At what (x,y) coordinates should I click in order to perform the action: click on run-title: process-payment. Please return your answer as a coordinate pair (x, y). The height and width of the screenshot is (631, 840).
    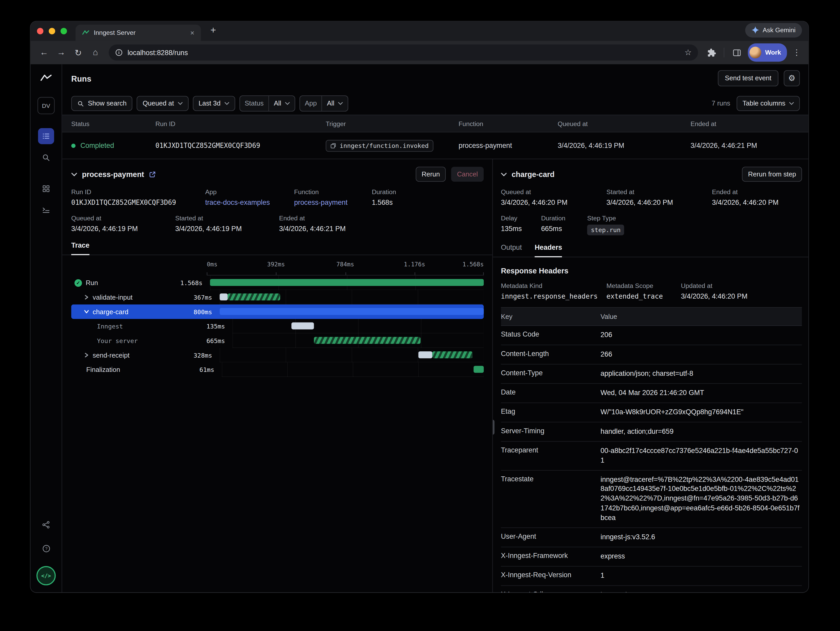
    Looking at the image, I should click on (113, 174).